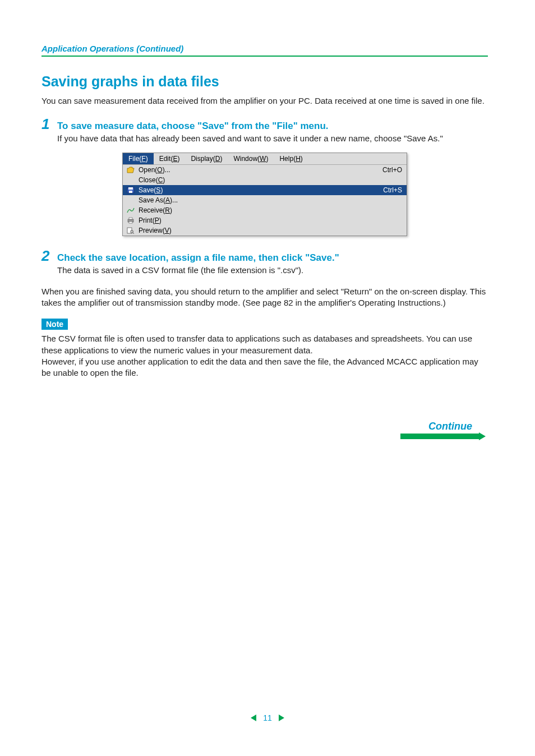  Describe the element at coordinates (131, 190) in the screenshot. I see `save-icon` at that location.